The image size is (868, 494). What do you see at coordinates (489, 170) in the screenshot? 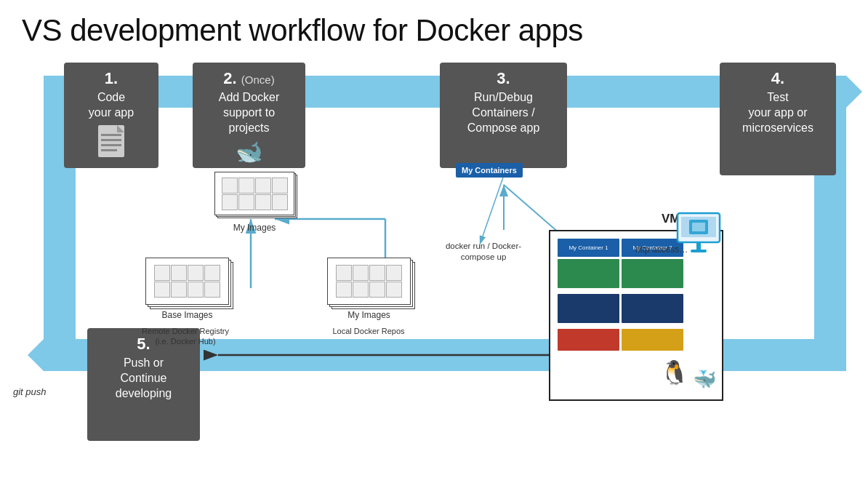
I see `my-containers-box: My Containers` at bounding box center [489, 170].